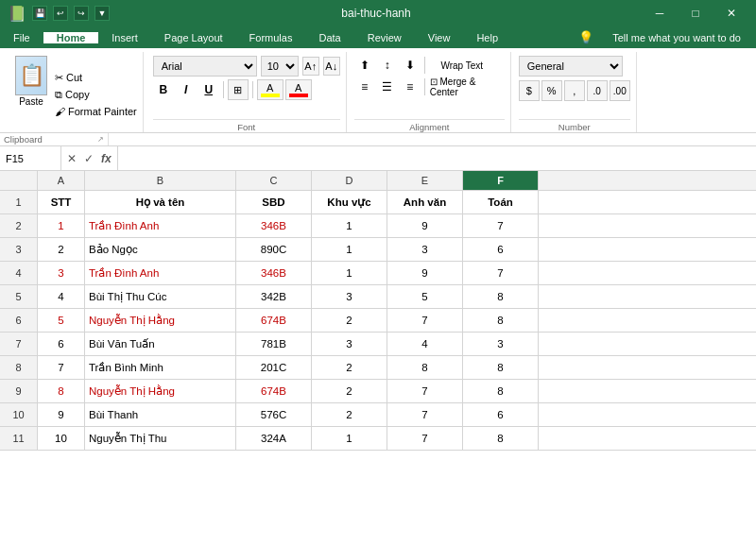 This screenshot has height=546, width=756. What do you see at coordinates (274, 273) in the screenshot?
I see `cell-c4: 346B` at bounding box center [274, 273].